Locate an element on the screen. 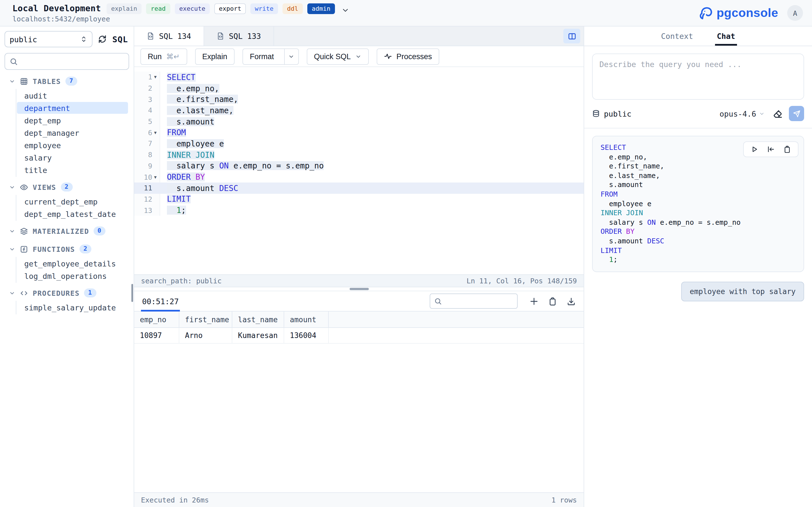 Image resolution: width=812 pixels, height=507 pixels. editor-line-6: 6▼FROM is located at coordinates (359, 133).